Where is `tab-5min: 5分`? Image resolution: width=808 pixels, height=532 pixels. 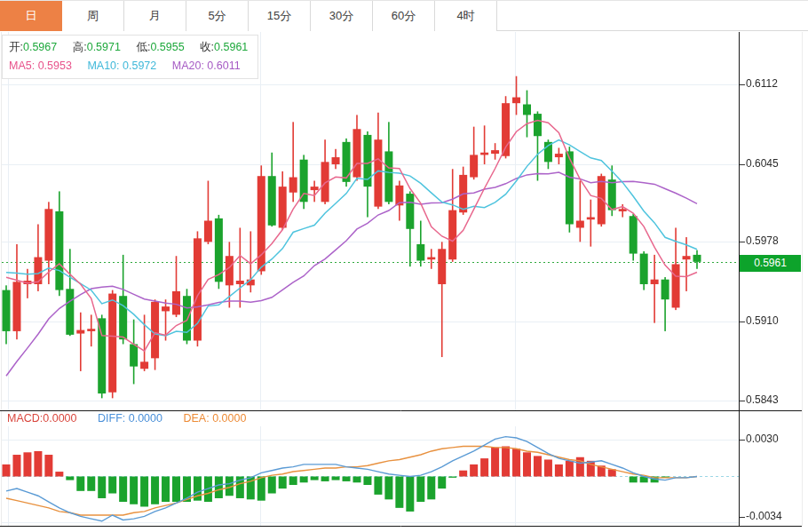
tab-5min: 5分 is located at coordinates (218, 16).